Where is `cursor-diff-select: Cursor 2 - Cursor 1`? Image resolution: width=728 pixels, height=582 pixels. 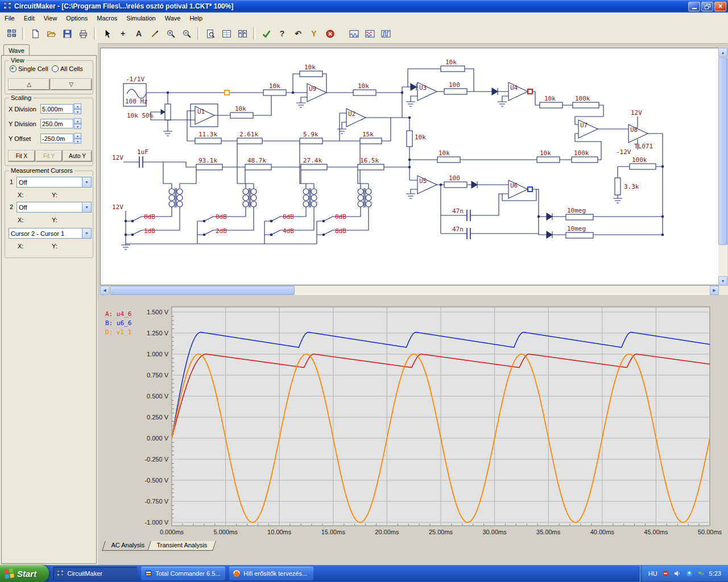
cursor-diff-select: Cursor 2 - Cursor 1 is located at coordinates (50, 233).